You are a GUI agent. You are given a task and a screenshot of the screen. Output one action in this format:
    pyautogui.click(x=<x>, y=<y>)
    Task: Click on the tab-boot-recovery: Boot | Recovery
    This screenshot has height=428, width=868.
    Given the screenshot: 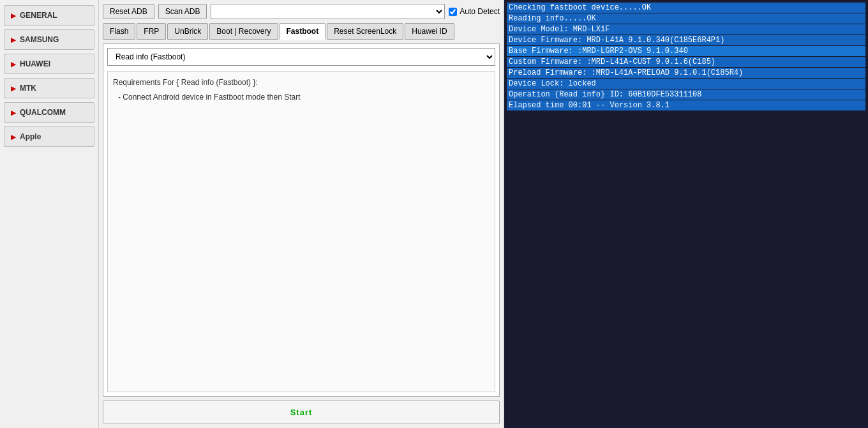 What is the action you would take?
    pyautogui.click(x=244, y=31)
    